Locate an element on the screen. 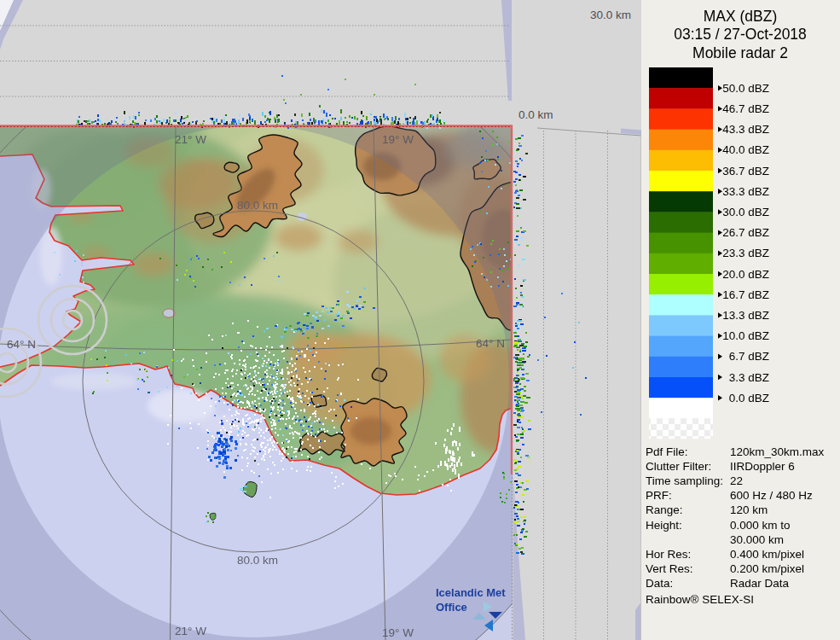  svg-text: 30.0 dBZ is located at coordinates (745, 212).